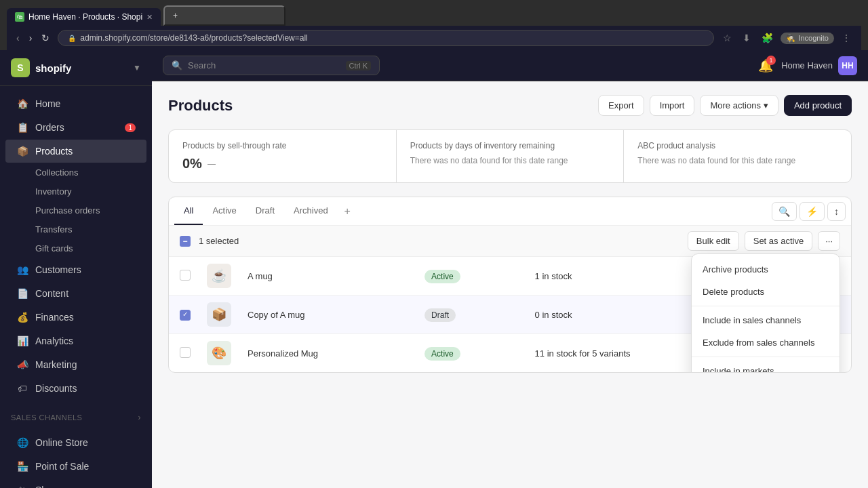  Describe the element at coordinates (812, 211) in the screenshot. I see `filter-button: ⚡` at that location.